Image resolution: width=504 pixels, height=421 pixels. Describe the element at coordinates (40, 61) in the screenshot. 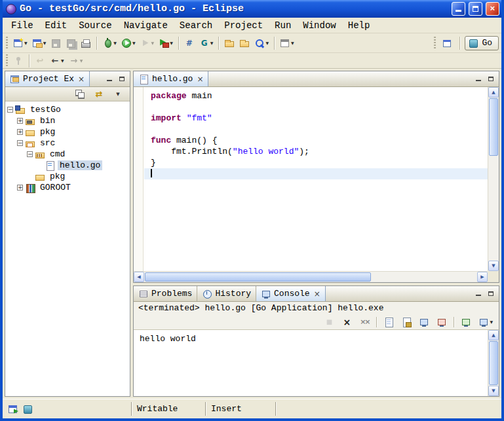

I see `last-edit-location-button: ↩` at that location.